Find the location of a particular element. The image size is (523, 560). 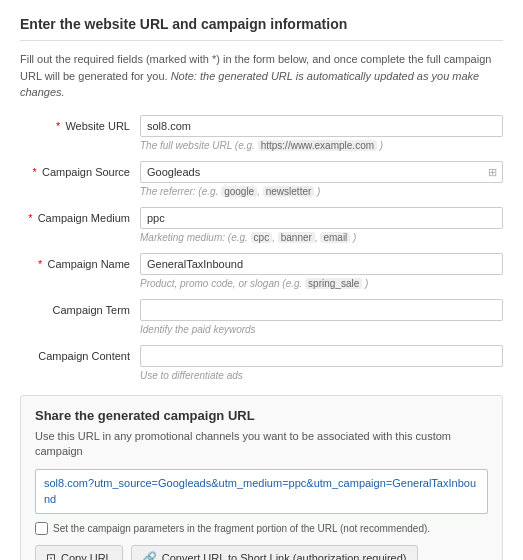

campaign-source-hint: The referrer: (e.g. google, newsletter ) is located at coordinates (322, 192).